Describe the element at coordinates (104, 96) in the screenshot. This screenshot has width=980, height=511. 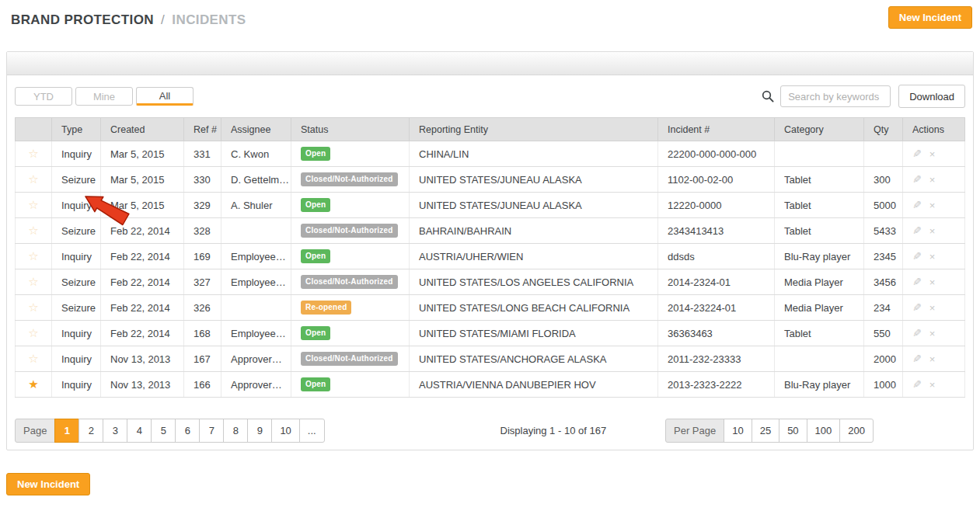
I see `tab-mine: Mine` at that location.